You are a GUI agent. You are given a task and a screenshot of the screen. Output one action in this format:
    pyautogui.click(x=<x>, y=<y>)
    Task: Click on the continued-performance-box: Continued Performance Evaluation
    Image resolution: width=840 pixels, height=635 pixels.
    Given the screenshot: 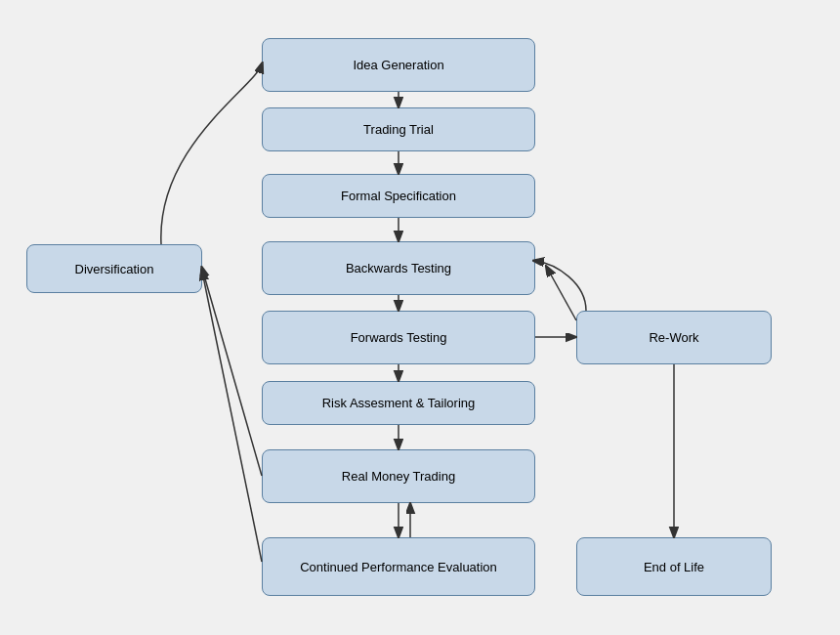 What is the action you would take?
    pyautogui.click(x=399, y=567)
    